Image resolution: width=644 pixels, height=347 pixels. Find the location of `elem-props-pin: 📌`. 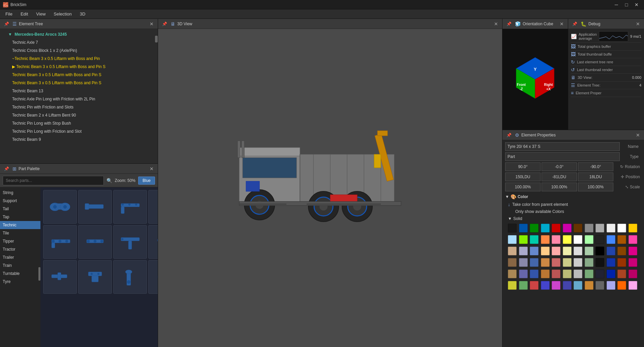

elem-props-pin: 📌 is located at coordinates (509, 135).